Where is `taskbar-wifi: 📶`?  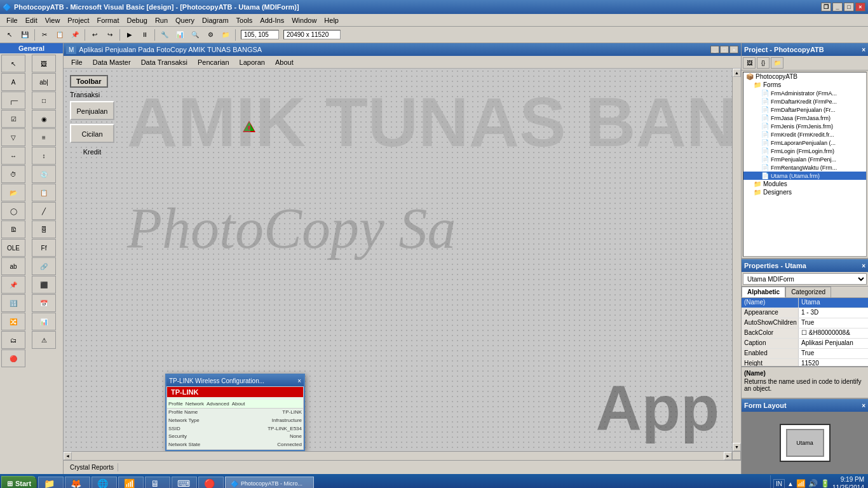 taskbar-wifi: 📶 is located at coordinates (131, 482).